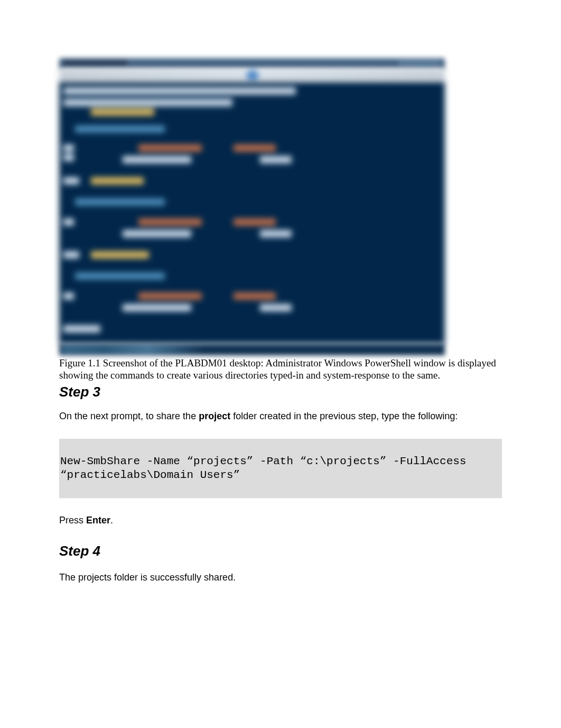 This screenshot has width=561, height=728. I want to click on step-4-heading: Step 4, so click(280, 551).